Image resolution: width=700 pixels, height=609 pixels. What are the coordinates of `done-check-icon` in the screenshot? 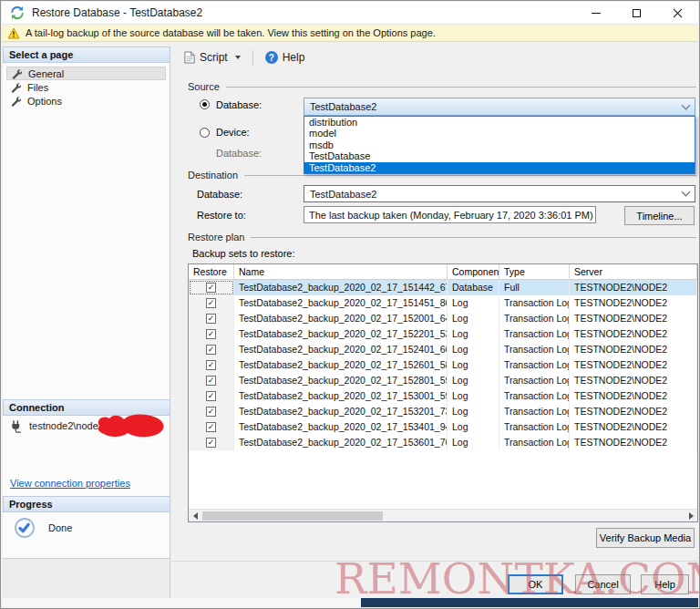 It's located at (25, 528).